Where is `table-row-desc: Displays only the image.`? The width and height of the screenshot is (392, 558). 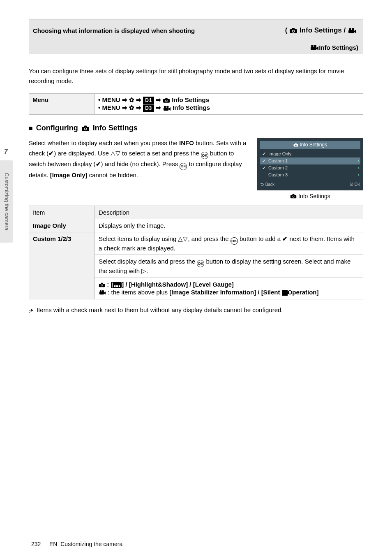 table-row-desc: Displays only the image. is located at coordinates (229, 226).